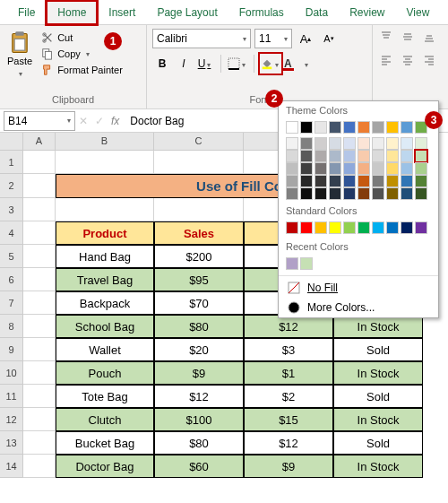  What do you see at coordinates (39, 142) in the screenshot?
I see `col-header-a: A` at bounding box center [39, 142].